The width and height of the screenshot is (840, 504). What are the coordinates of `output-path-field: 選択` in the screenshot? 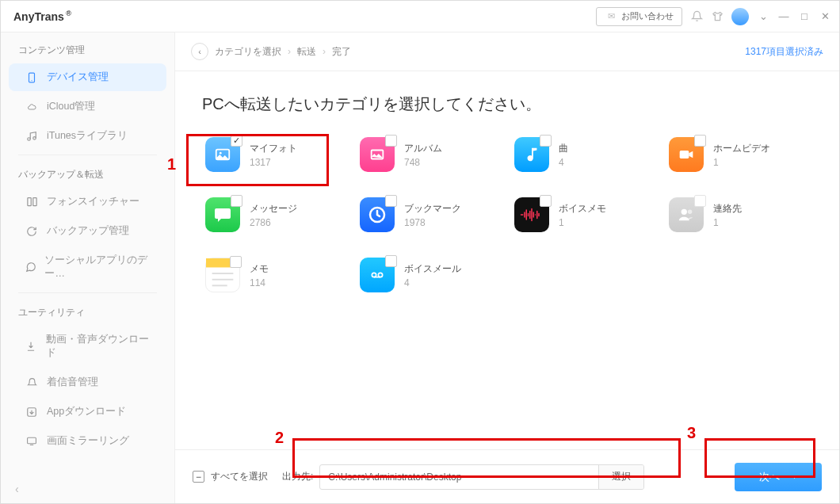 It's located at (482, 477).